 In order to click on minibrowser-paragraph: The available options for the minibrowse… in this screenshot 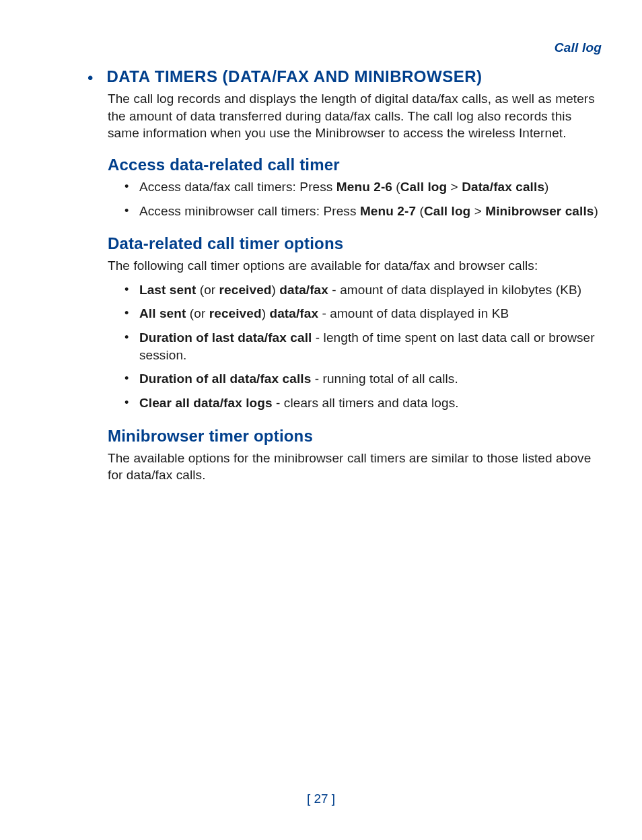, I will do `click(321, 467)`.